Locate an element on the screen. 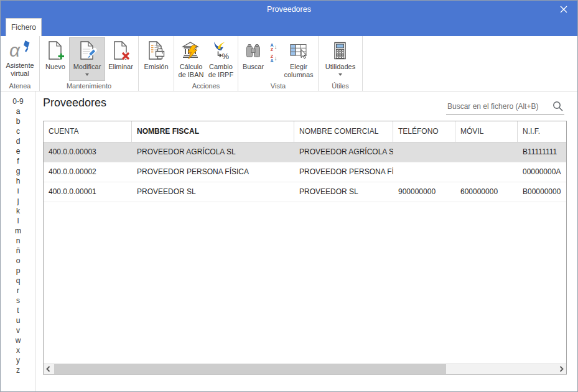 The height and width of the screenshot is (392, 578). utilidades-button: Utilidades is located at coordinates (340, 59).